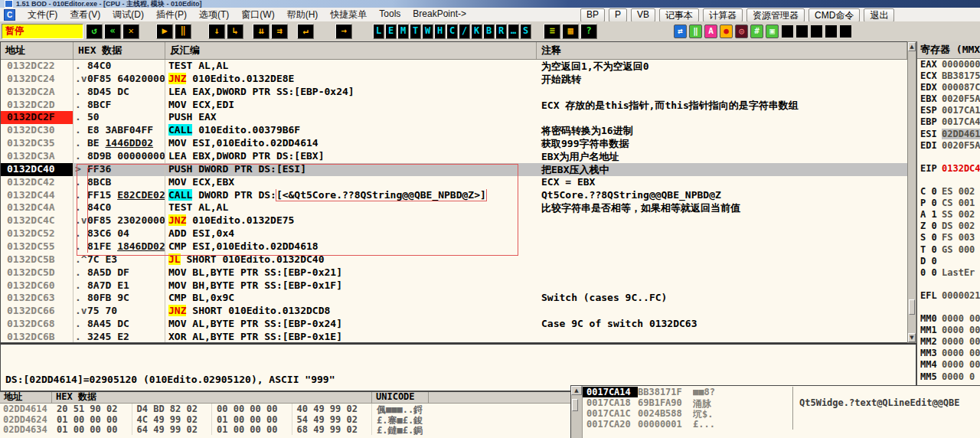  What do you see at coordinates (85, 15) in the screenshot?
I see `menu-item: 查看(V)` at bounding box center [85, 15].